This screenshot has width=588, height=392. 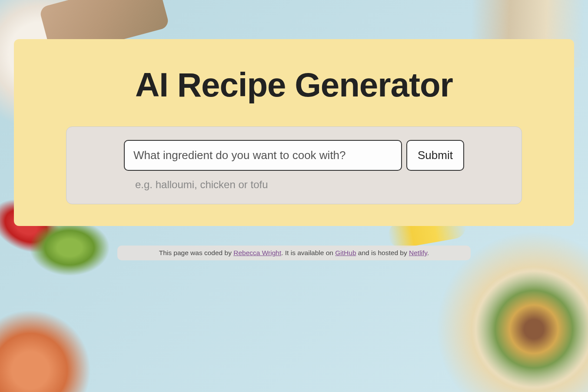 What do you see at coordinates (48, 349) in the screenshot?
I see `background-bowl-bottom-left` at bounding box center [48, 349].